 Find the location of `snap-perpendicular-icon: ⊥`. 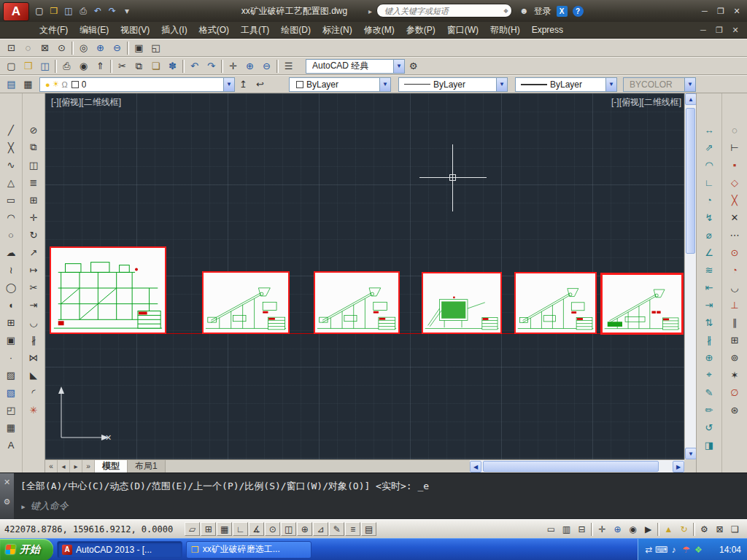

snap-perpendicular-icon: ⊥ is located at coordinates (735, 305).